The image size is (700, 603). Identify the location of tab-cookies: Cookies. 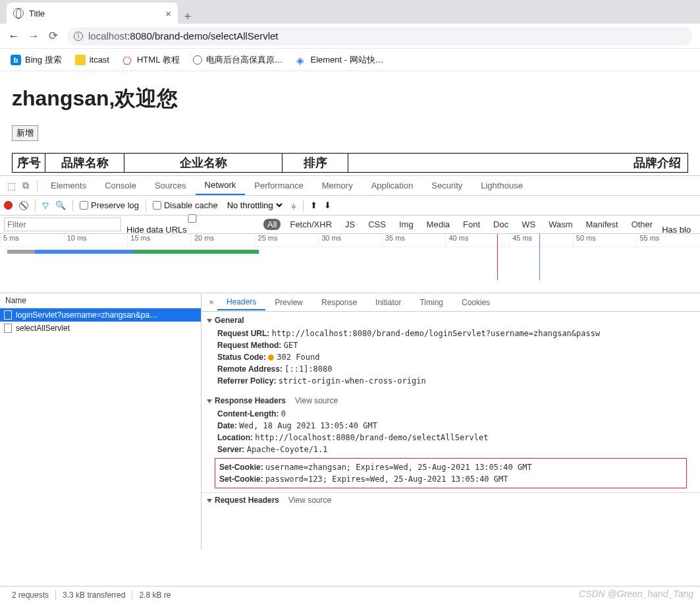
(475, 302).